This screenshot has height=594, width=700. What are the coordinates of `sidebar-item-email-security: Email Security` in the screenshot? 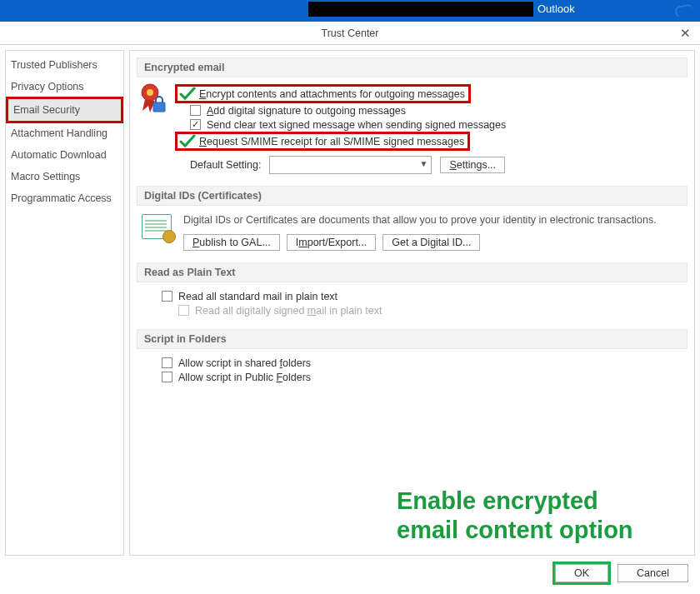 It's located at (65, 110).